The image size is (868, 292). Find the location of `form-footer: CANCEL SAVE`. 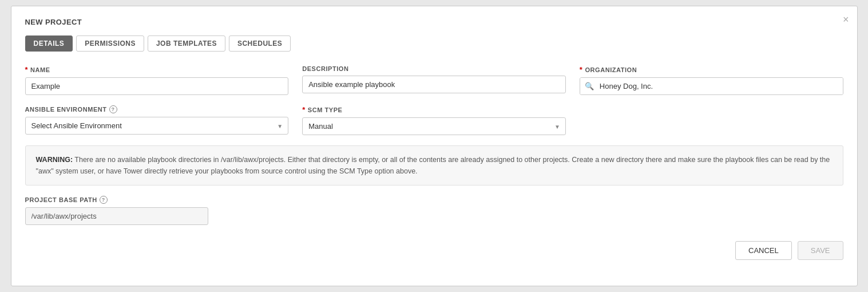

form-footer: CANCEL SAVE is located at coordinates (434, 251).